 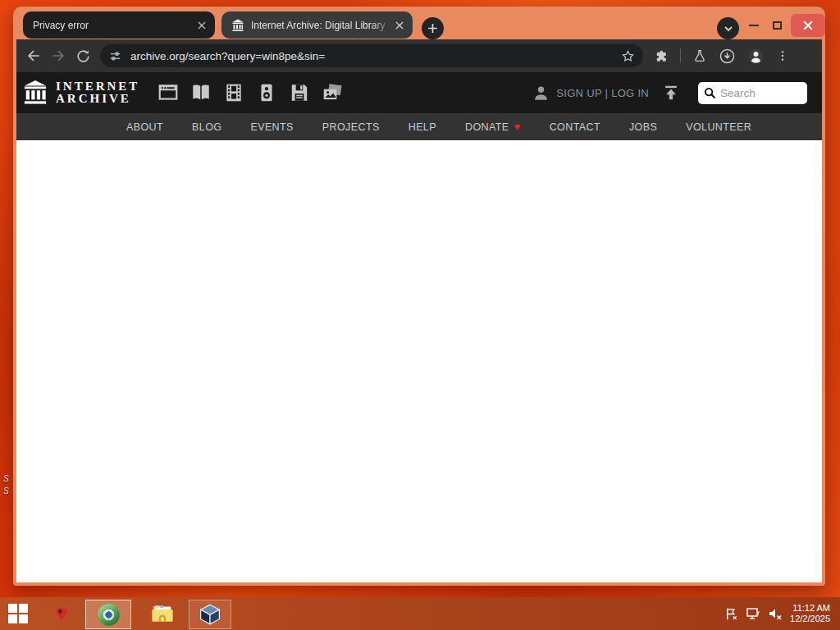 I want to click on start-button, so click(x=18, y=614).